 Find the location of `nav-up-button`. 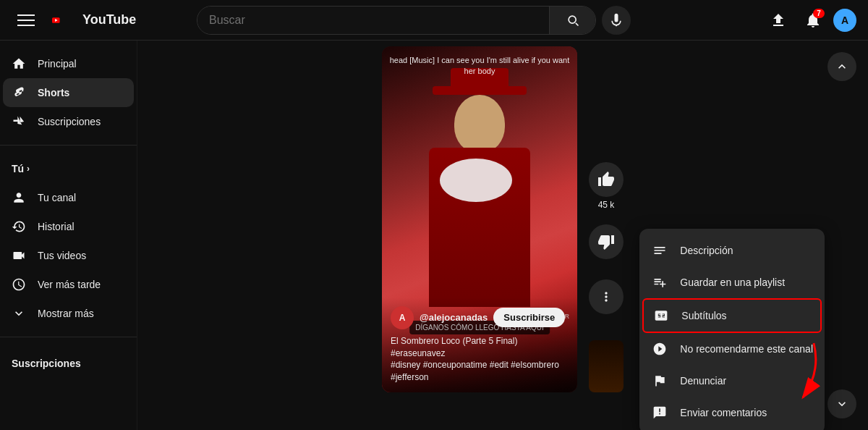

nav-up-button is located at coordinates (842, 67).